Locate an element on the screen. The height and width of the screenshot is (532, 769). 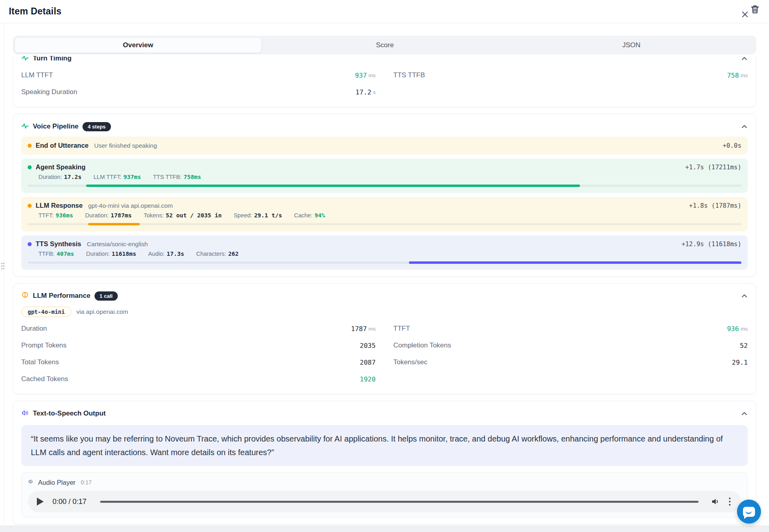
metric-prompt-tokens: Prompt Tokens 2035 is located at coordinates (199, 345).